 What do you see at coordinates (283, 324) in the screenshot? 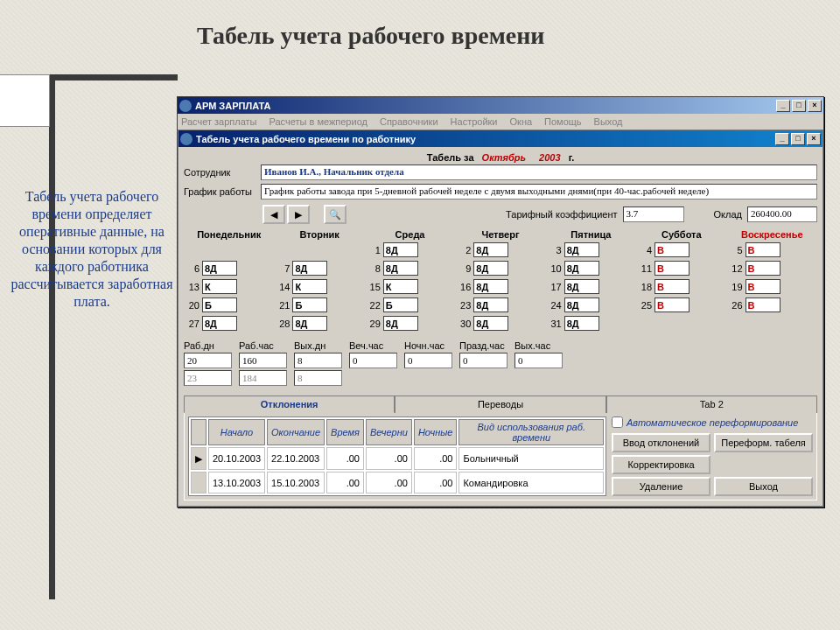
I see `day-number: 28` at bounding box center [283, 324].